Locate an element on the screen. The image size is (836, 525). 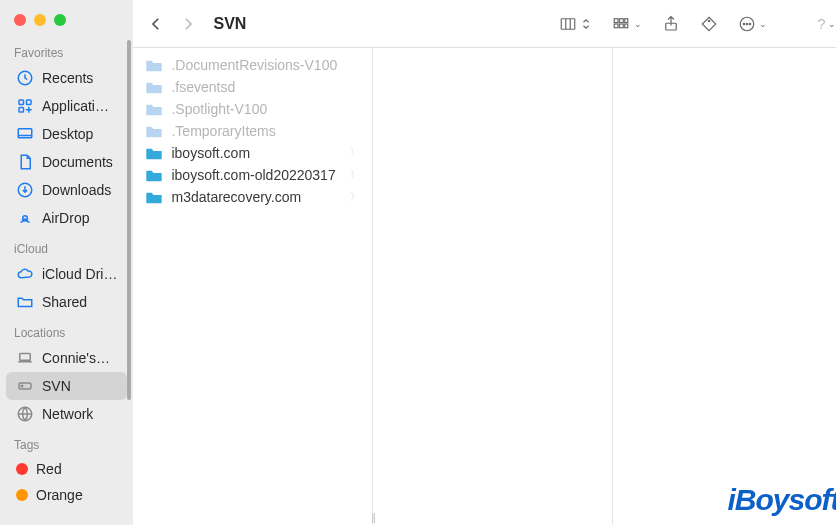
toolbar: SVN ⌄ ⌄ ? ⌄ is located at coordinates (484, 24).